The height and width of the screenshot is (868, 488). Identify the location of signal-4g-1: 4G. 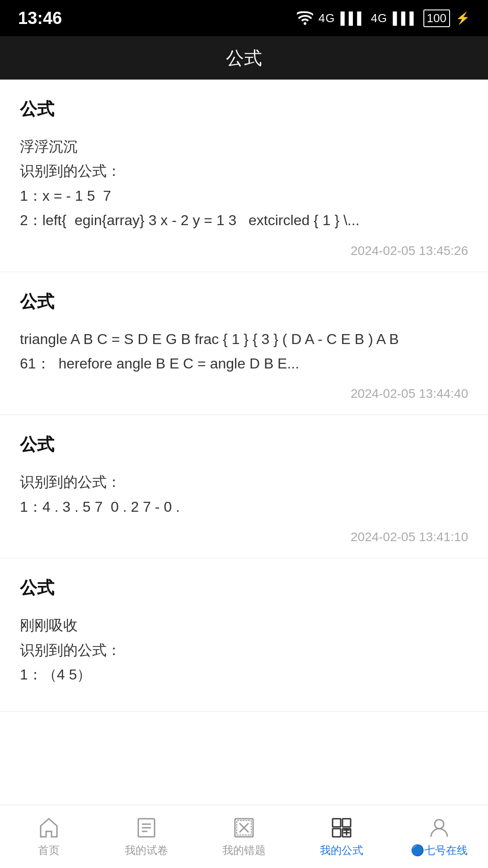
(327, 18).